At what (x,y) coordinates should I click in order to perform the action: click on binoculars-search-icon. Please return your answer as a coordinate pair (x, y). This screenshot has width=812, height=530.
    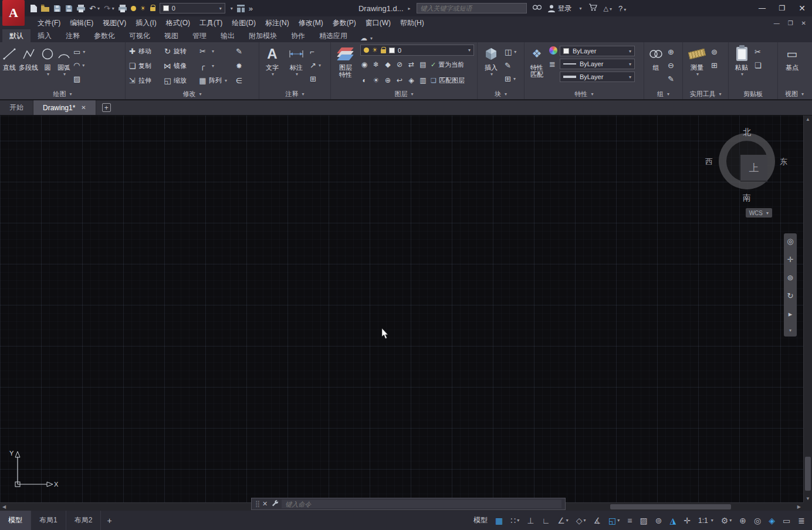
    Looking at the image, I should click on (537, 8).